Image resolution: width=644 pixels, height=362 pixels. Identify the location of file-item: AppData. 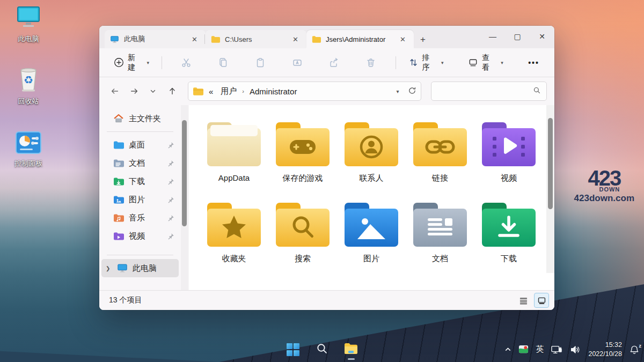
(234, 153).